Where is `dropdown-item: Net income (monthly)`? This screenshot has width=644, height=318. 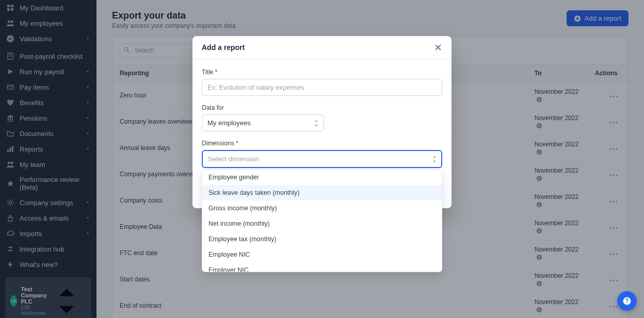 dropdown-item: Net income (monthly) is located at coordinates (322, 224).